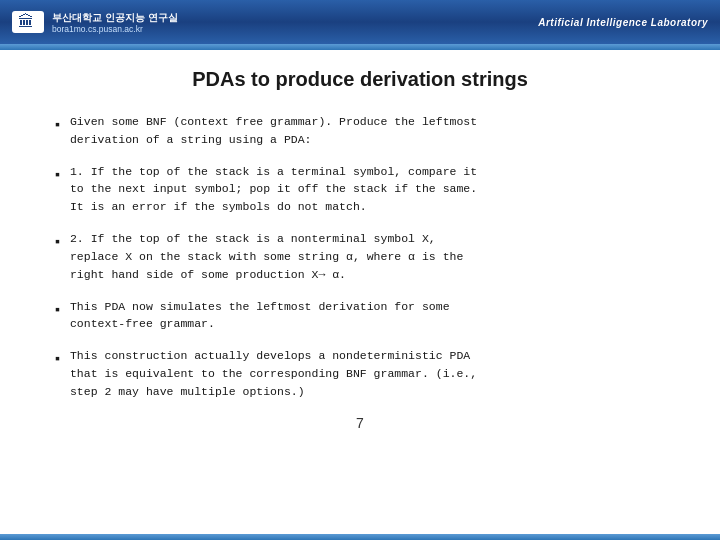  I want to click on bullet-item-5: ▪ This construction actually develops a …, so click(360, 374).